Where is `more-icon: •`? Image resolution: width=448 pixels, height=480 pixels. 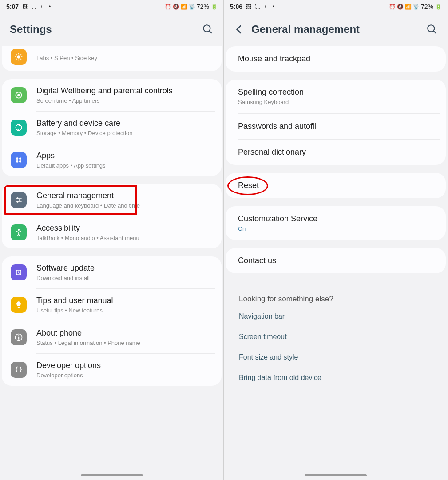
more-icon: • is located at coordinates (276, 7).